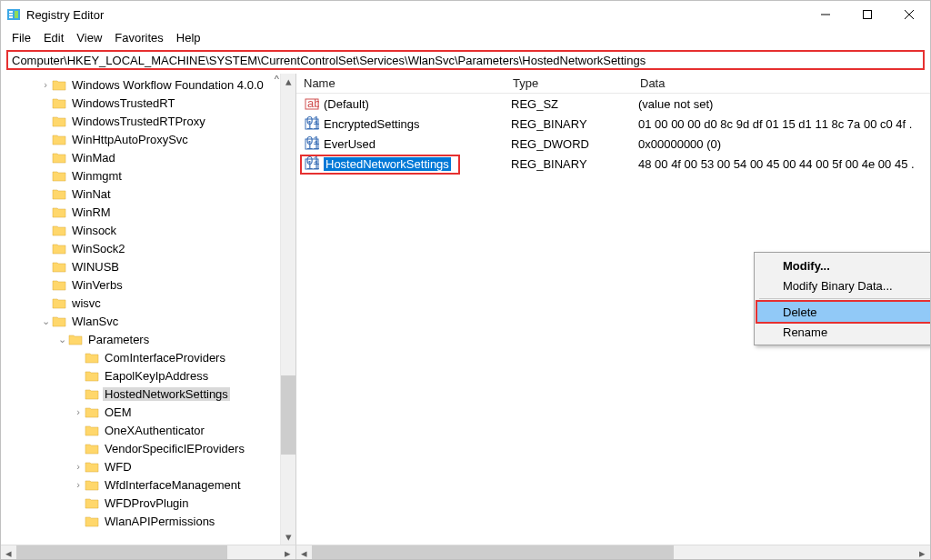 Image resolution: width=931 pixels, height=560 pixels. Describe the element at coordinates (466, 60) in the screenshot. I see `address-bar: Computer\HKEY_LOCAL_MACHINE\SYSTEM\Curre…` at that location.